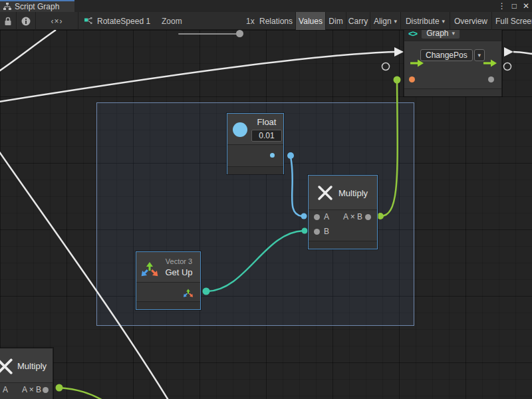 The image size is (532, 399). What do you see at coordinates (327, 217) in the screenshot?
I see `multiply-a-label: A` at bounding box center [327, 217].